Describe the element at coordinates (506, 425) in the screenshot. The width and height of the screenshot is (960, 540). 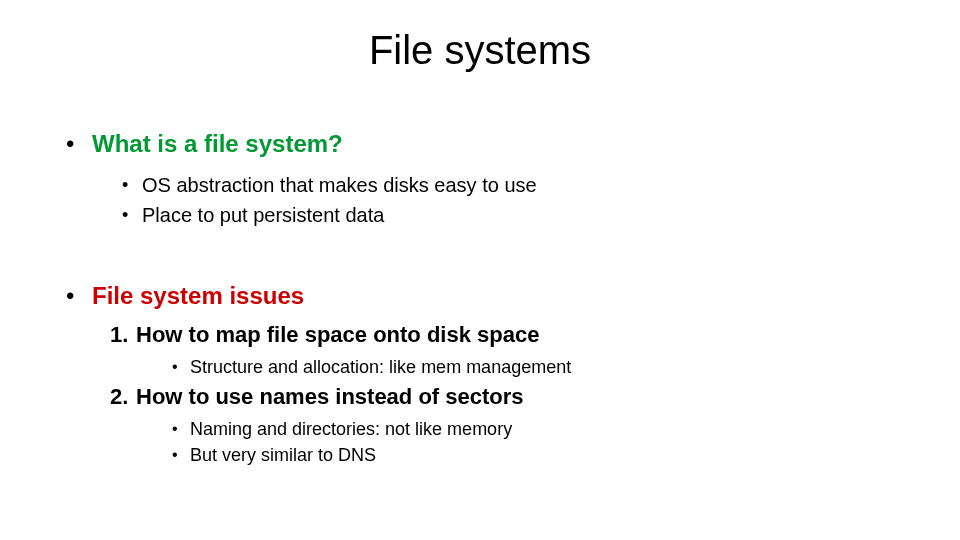
I see `numbered-item: How to use names instead of sectors Nami…` at that location.